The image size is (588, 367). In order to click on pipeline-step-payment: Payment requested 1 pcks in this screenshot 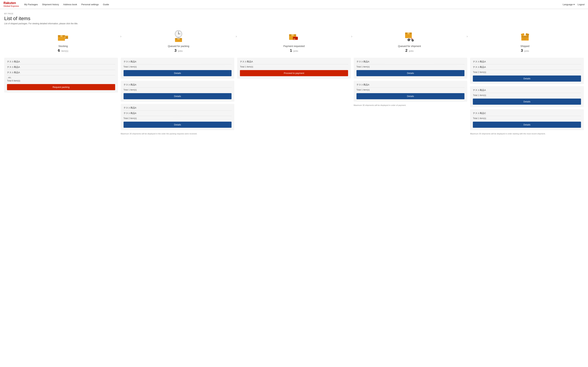, I will do `click(294, 41)`.